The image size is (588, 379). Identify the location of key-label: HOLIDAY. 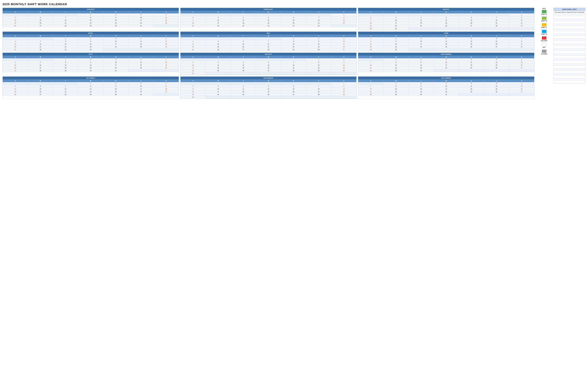
(544, 41).